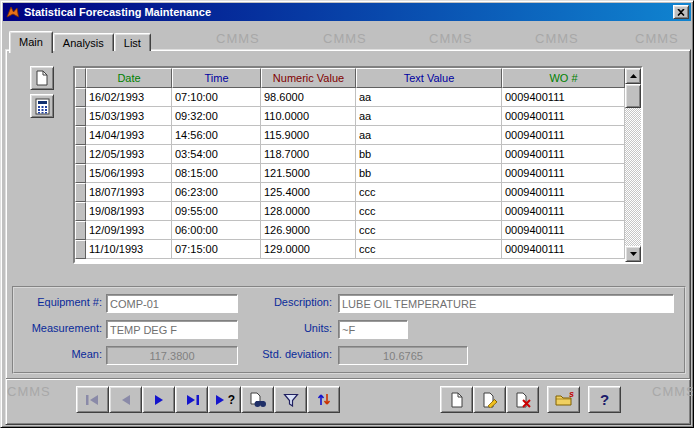 The image size is (694, 428). Describe the element at coordinates (216, 192) in the screenshot. I see `cell: 06:23:00` at that location.